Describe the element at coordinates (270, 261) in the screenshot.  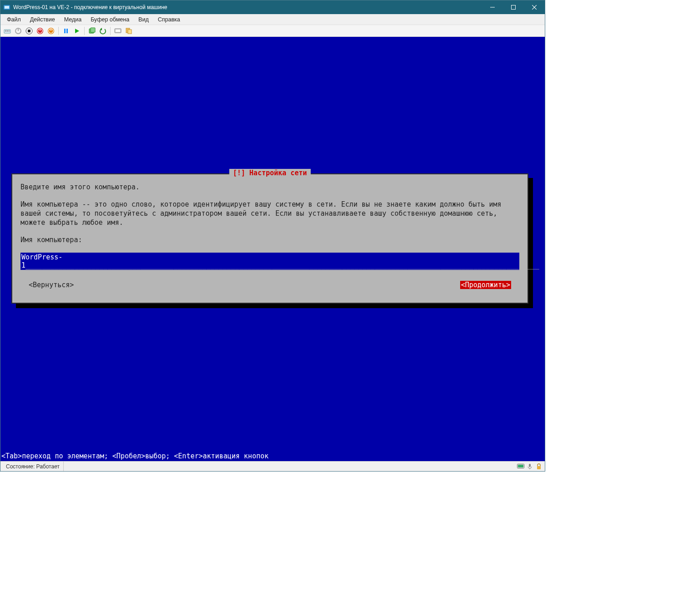
I see `hostname-input: WordPress-1_____________________________…` at that location.